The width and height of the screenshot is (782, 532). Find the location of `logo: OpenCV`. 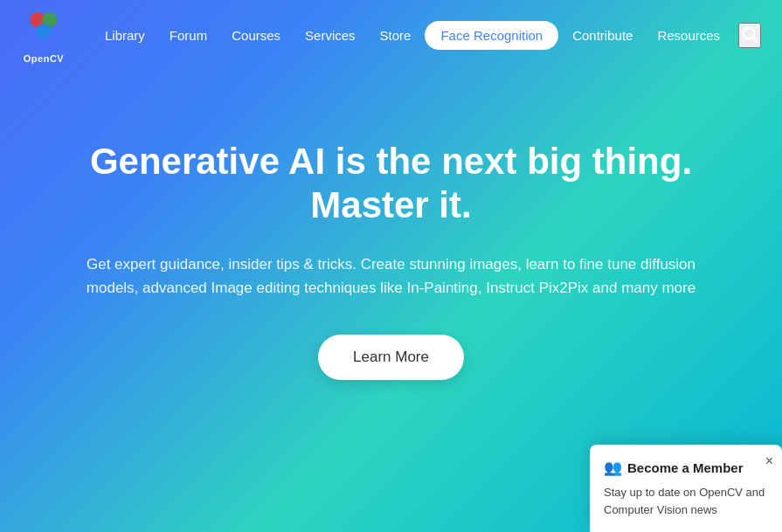

logo: OpenCV is located at coordinates (44, 35).